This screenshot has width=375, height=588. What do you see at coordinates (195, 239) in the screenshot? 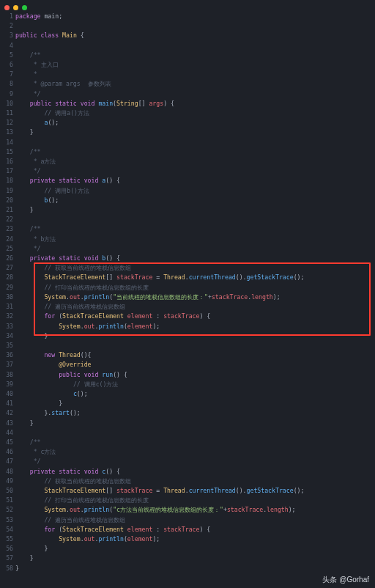
I see `code-content: * b方法` at bounding box center [195, 239].